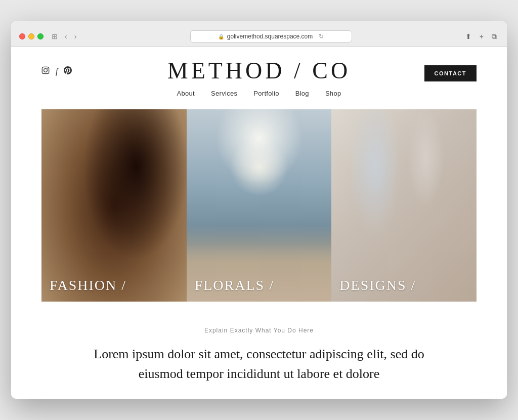 Image resolution: width=518 pixels, height=420 pixels. I want to click on back-btn: ‹, so click(66, 36).